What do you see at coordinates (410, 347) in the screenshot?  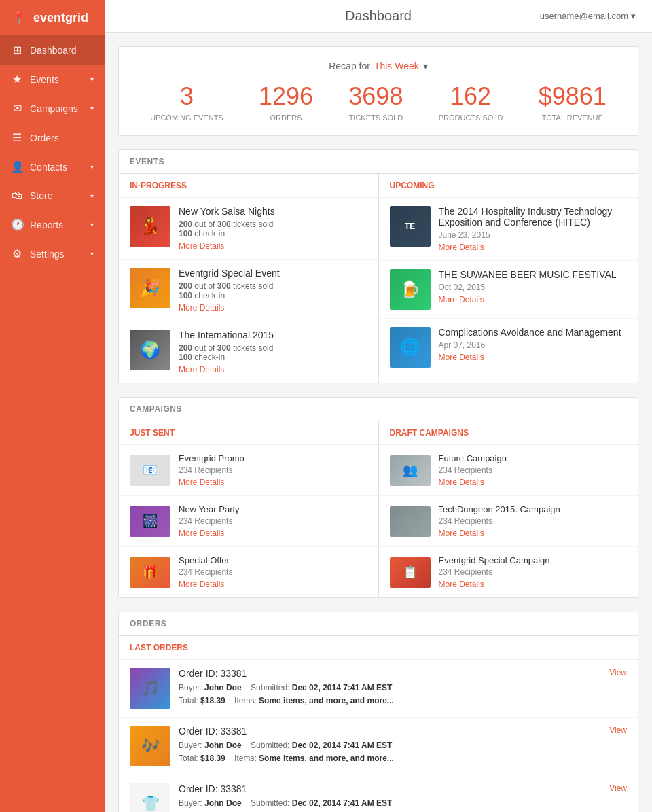 I see `event-thumb: 🌐` at bounding box center [410, 347].